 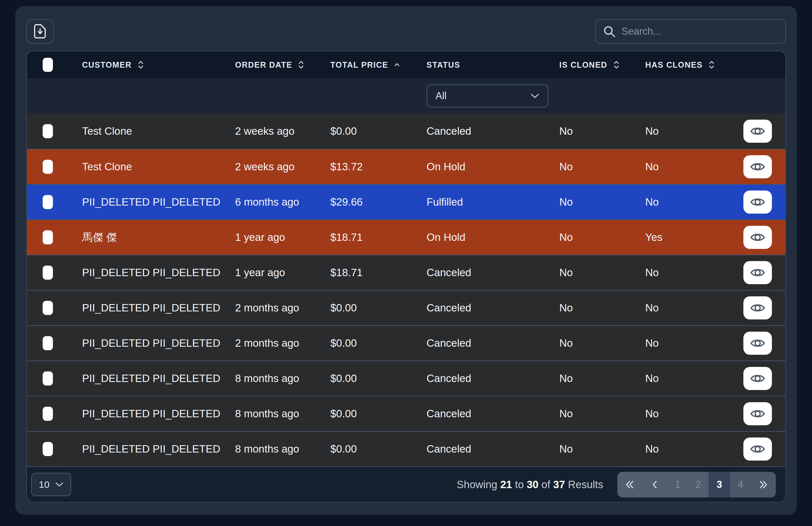 I want to click on table-row: PII_DELETED PII_DELETED 2 months ago $0.…, so click(x=406, y=343).